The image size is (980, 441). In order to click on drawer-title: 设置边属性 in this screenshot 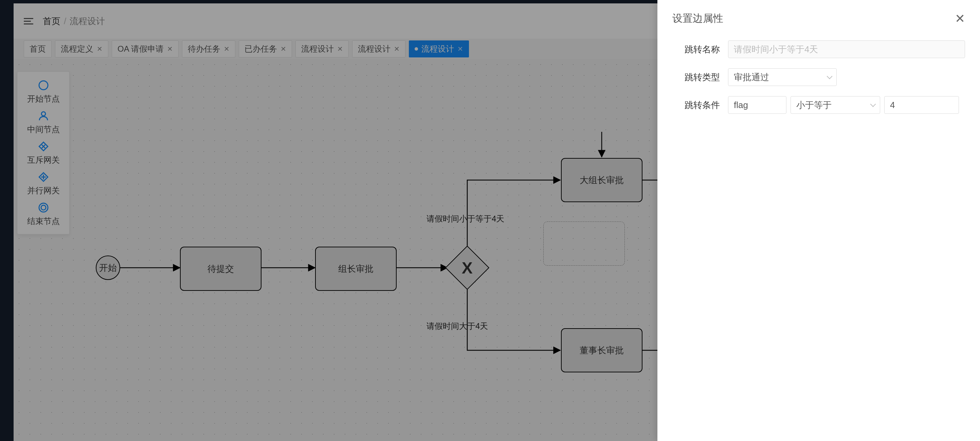, I will do `click(698, 18)`.